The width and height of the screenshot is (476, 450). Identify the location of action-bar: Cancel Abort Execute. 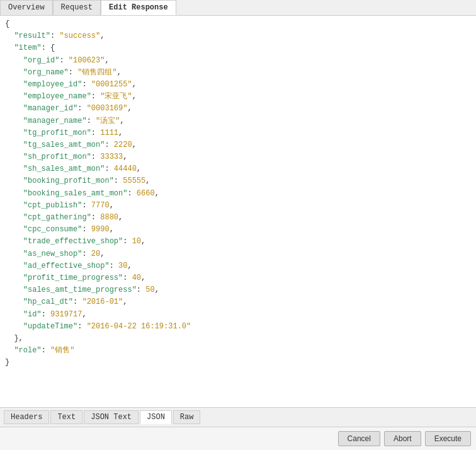
(238, 439).